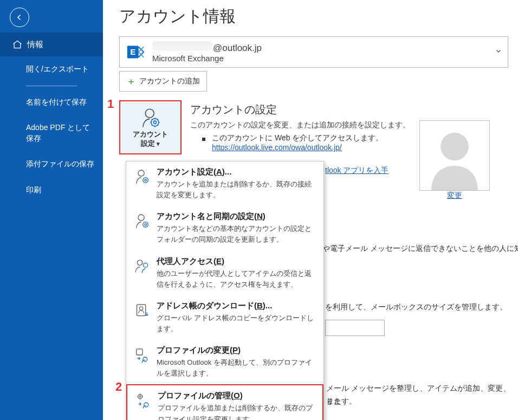 The image size is (518, 420). What do you see at coordinates (135, 52) in the screenshot?
I see `exchange-icon: E` at bounding box center [135, 52].